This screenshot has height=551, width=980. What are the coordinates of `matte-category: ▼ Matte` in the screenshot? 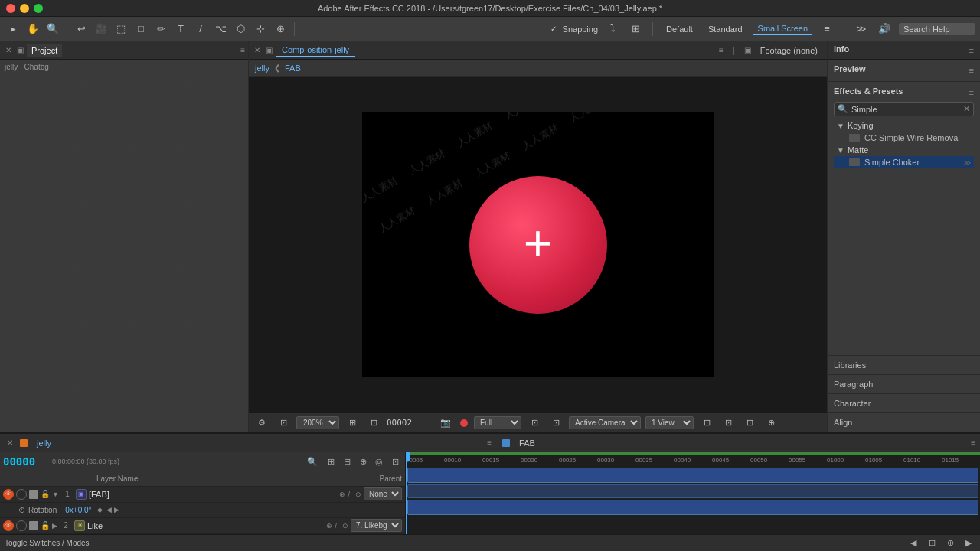 It's located at (903, 150).